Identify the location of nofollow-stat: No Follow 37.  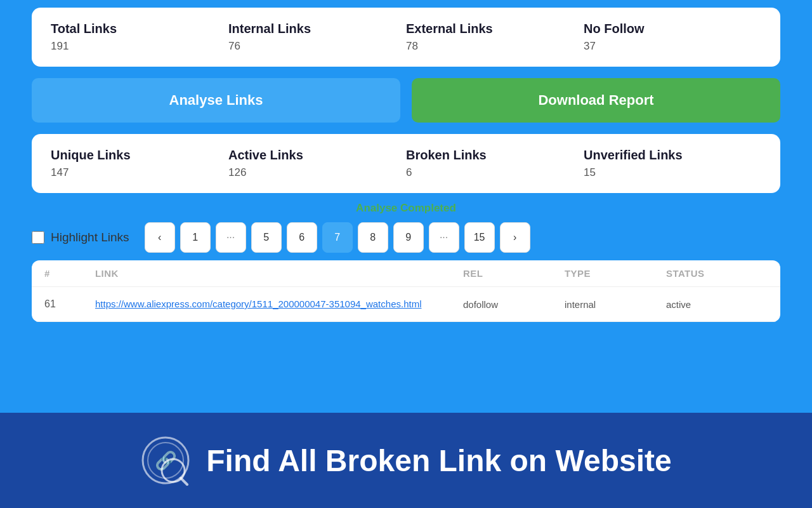
(672, 37).